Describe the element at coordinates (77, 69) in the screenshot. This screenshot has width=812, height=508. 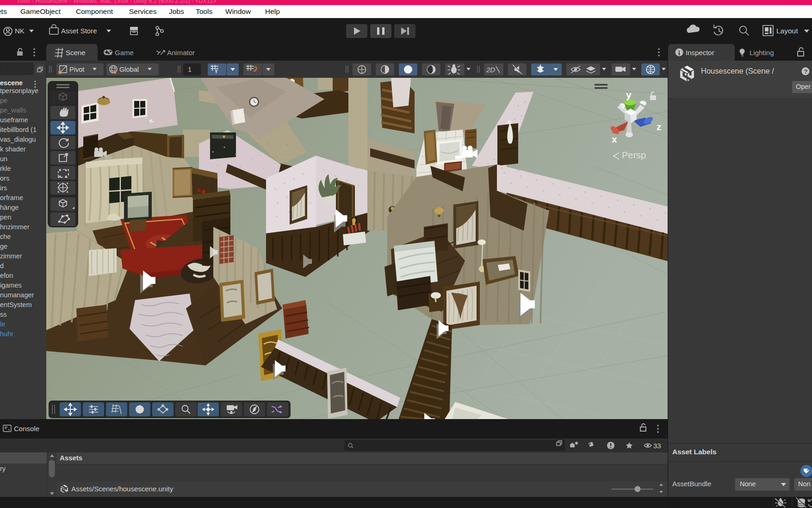
I see `svg-text: Pivot` at that location.